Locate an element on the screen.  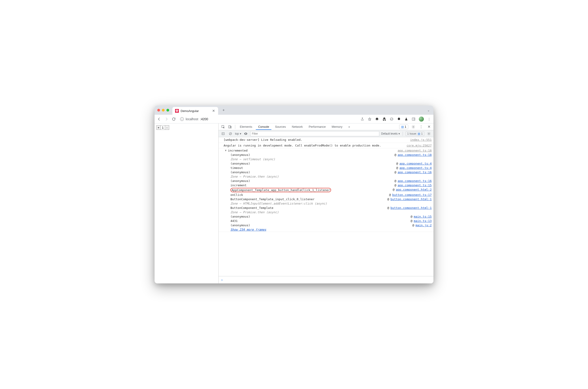
console-prompt: › is located at coordinates (326, 280).